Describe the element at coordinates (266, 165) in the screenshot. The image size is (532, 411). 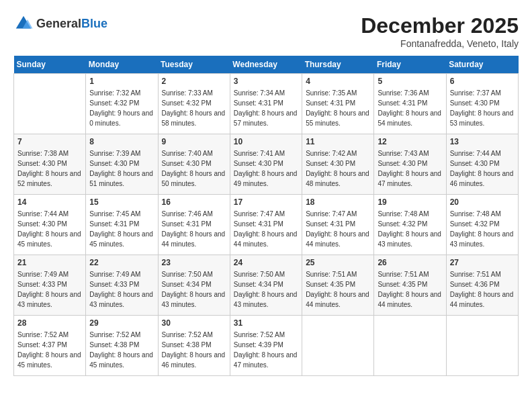
I see `week-row-2: 7Sunrise: 7:38 AMSunset: 4:30 PMDaylight…` at that location.